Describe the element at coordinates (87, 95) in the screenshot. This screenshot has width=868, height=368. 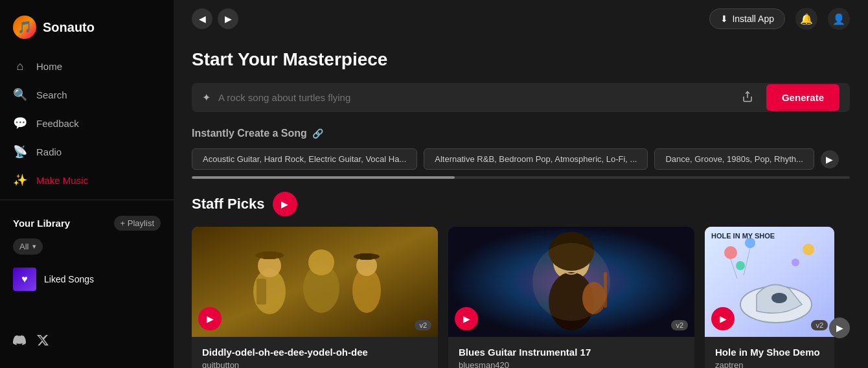
I see `sidebar-item-search: 🔍 Search` at that location.